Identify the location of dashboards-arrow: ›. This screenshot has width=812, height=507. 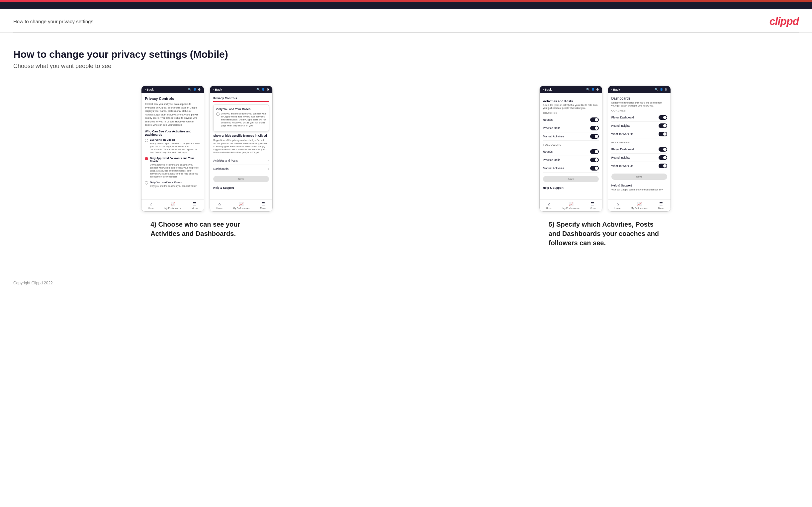
(268, 169).